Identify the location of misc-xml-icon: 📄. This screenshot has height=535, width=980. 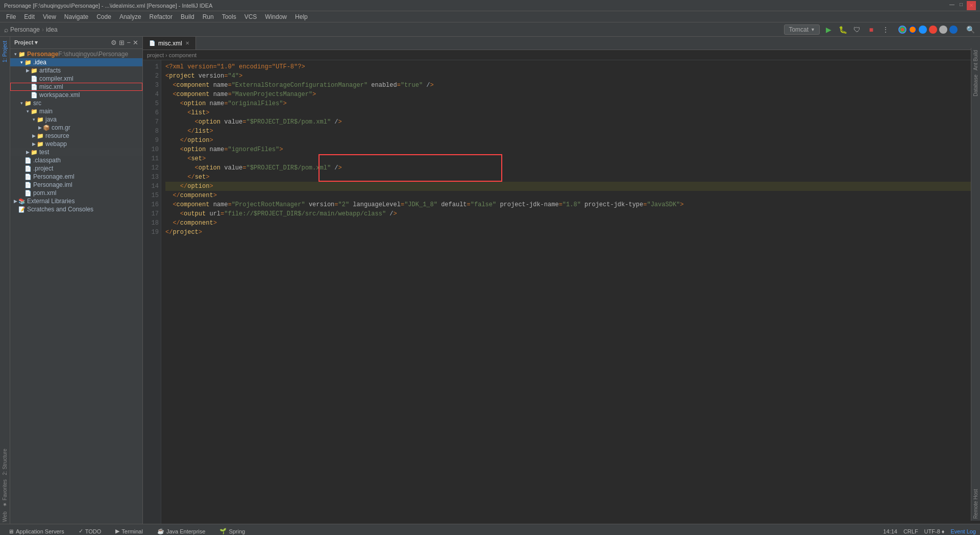
(34, 87).